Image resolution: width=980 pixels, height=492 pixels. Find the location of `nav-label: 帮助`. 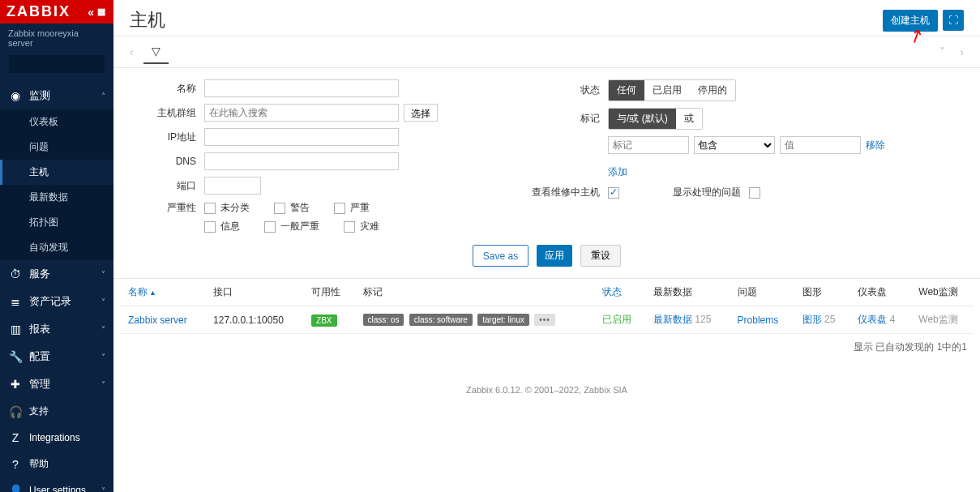

nav-label: 帮助 is located at coordinates (39, 464).